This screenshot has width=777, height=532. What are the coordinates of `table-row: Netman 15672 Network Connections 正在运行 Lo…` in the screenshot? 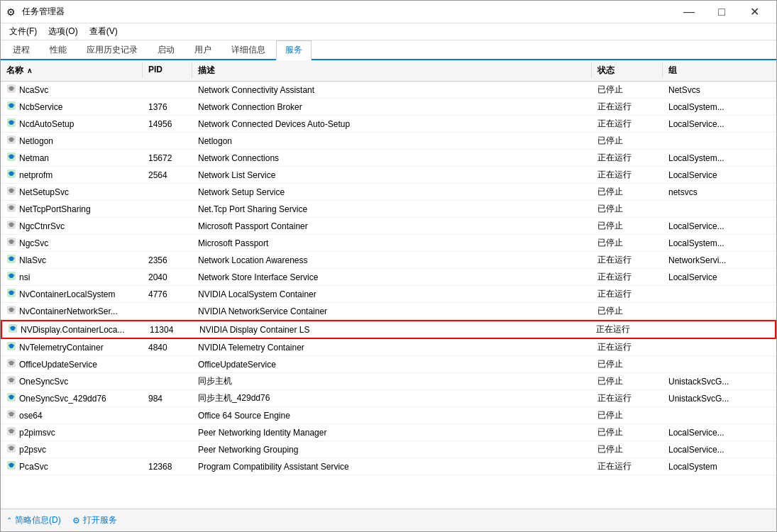 It's located at (389, 158).